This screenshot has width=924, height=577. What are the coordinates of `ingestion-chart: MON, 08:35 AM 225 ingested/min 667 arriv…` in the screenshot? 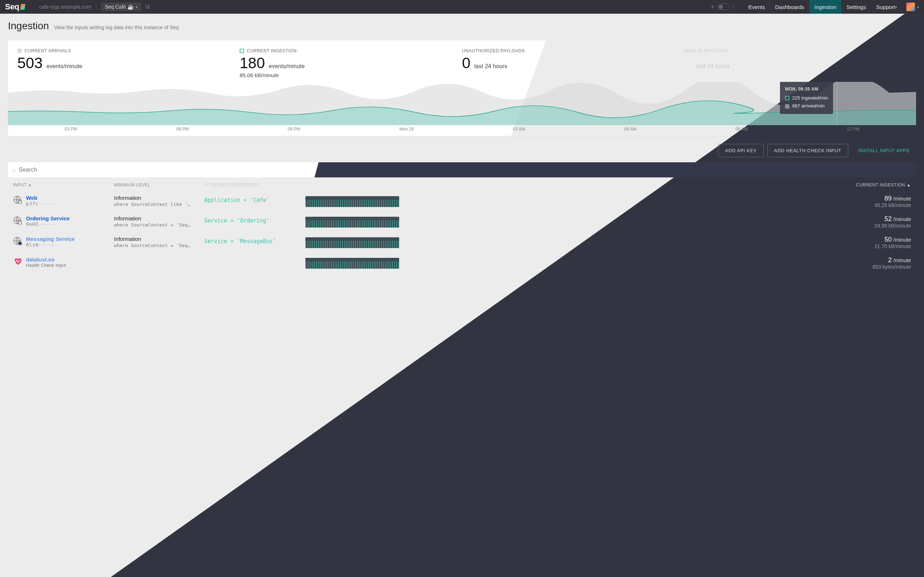 It's located at (462, 109).